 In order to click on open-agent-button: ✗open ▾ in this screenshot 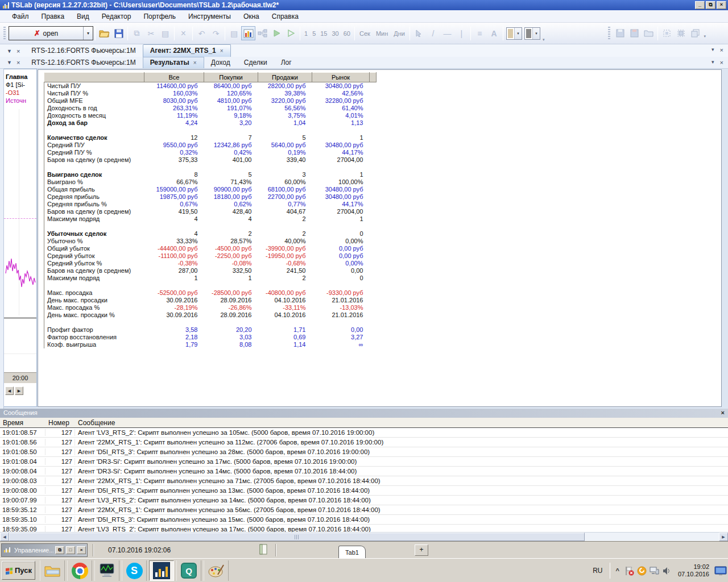, I will do `click(51, 33)`.